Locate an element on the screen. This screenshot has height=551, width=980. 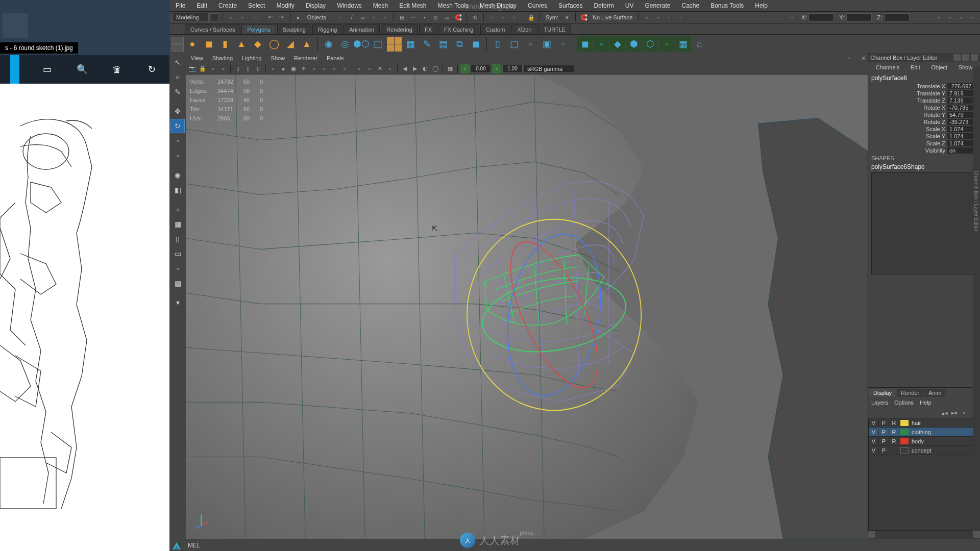
layer-row: VPRbody is located at coordinates (924, 441).